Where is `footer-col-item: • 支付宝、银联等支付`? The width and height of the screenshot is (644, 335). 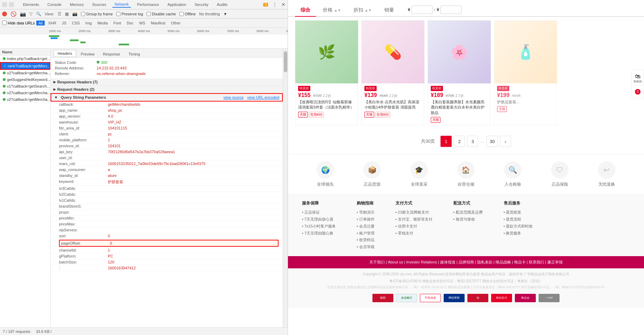
footer-col-item: • 支付宝、银联等支付 is located at coordinates (414, 219).